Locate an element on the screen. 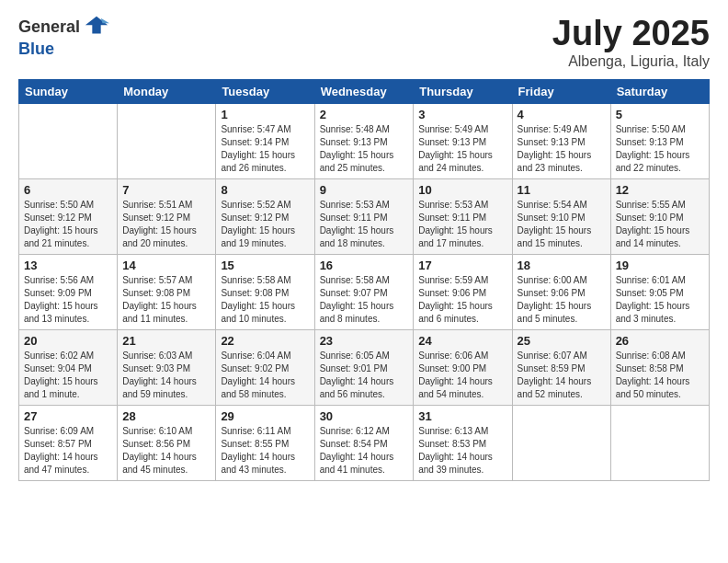 The height and width of the screenshot is (563, 728). day-detail: Sunrise: 5:55 AMSunset: 9:10 PMDaylight:… is located at coordinates (660, 224).